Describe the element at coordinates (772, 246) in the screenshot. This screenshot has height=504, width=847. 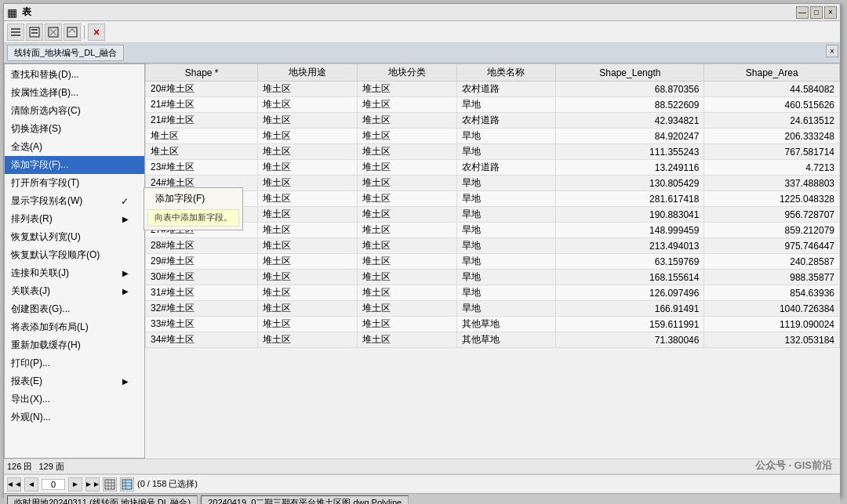
I see `table-cell: 975.746447` at that location.